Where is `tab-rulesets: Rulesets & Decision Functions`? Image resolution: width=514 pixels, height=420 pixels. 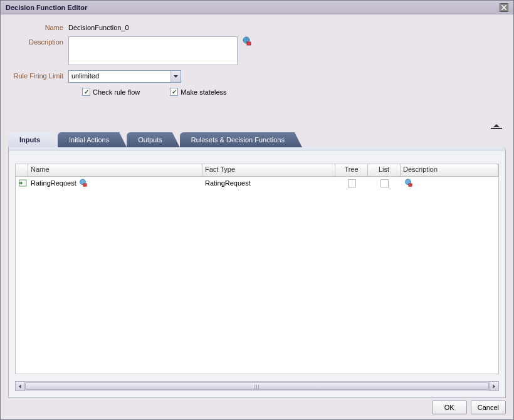
tab-rulesets: Rulesets & Decision Functions is located at coordinates (241, 140).